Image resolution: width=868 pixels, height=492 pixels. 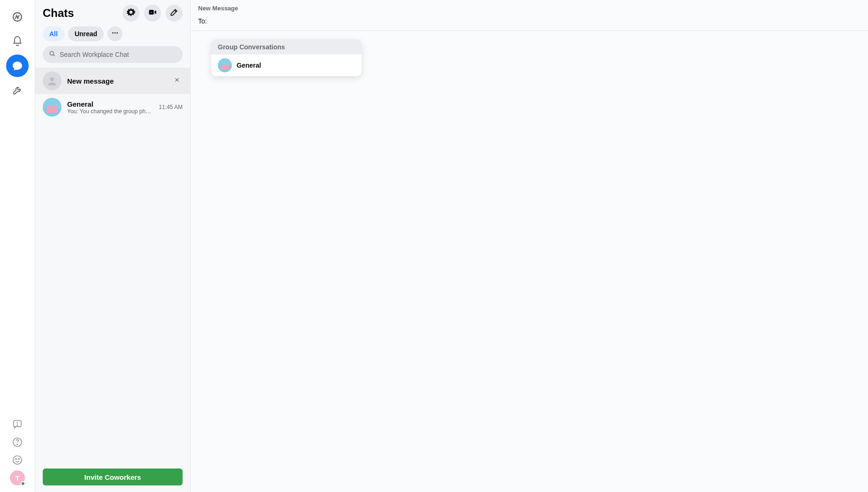 I want to click on user-avatar: T, so click(x=17, y=478).